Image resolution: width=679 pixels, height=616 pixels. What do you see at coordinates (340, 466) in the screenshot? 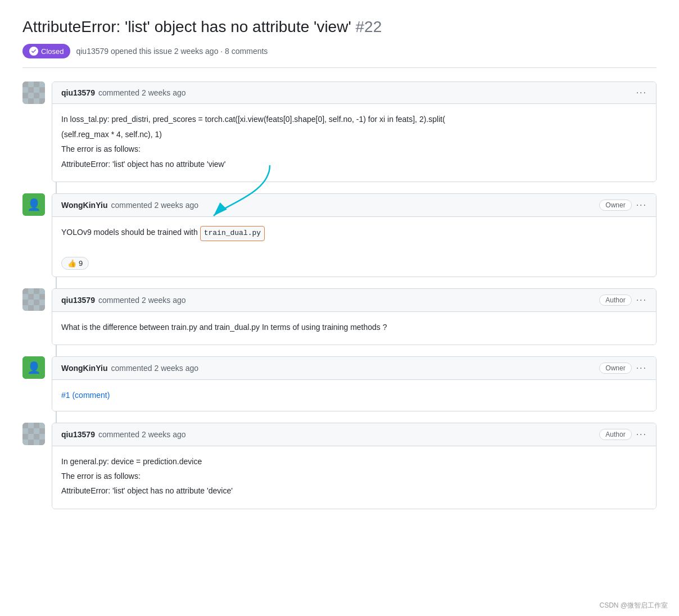
I see `comment-thread-5: qiu13579 commented 2 weeks ago Author ··…` at bounding box center [340, 466].